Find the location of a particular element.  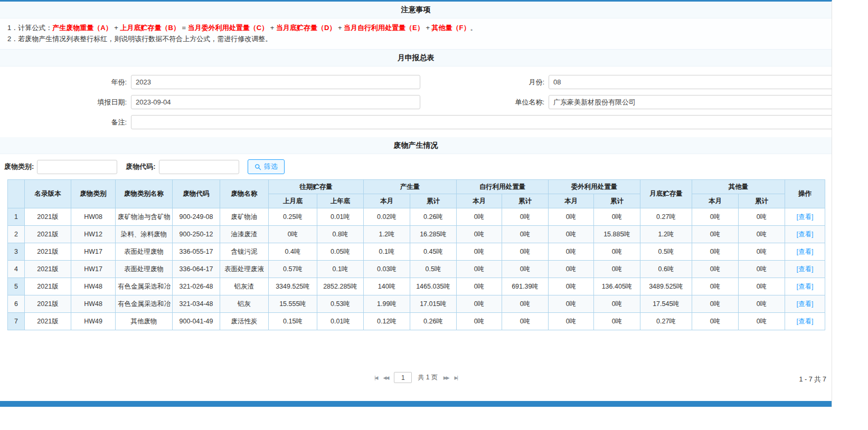

cell-gen-month: 0.03吨 is located at coordinates (387, 269).